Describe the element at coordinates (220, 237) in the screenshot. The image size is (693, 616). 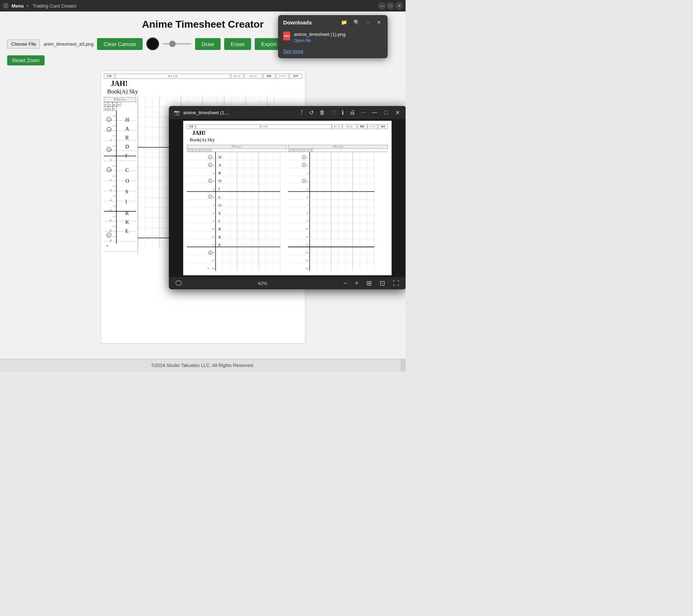
I see `svg-text: K` at that location.